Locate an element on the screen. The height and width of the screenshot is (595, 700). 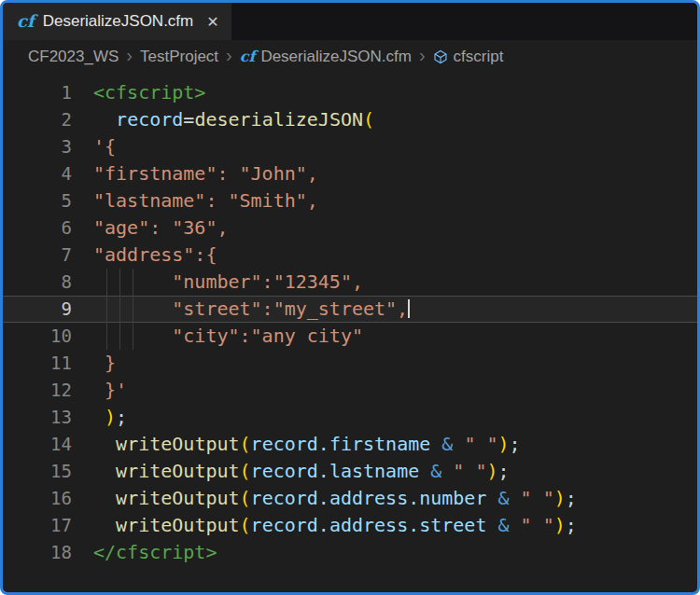
line-number: 16 is located at coordinates (49, 498).